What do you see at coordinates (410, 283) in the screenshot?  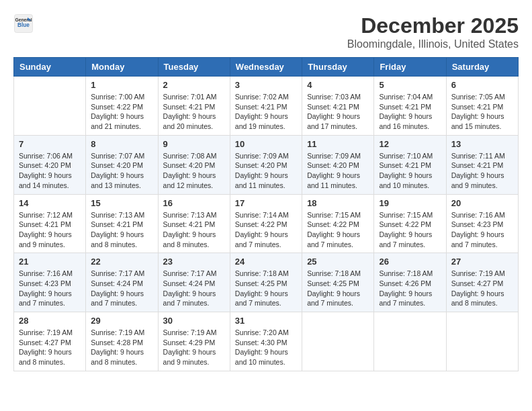 I see `calendar-cell: 26Sunrise: 7:18 AMSunset: 4:26 PMDayligh…` at bounding box center [410, 283].